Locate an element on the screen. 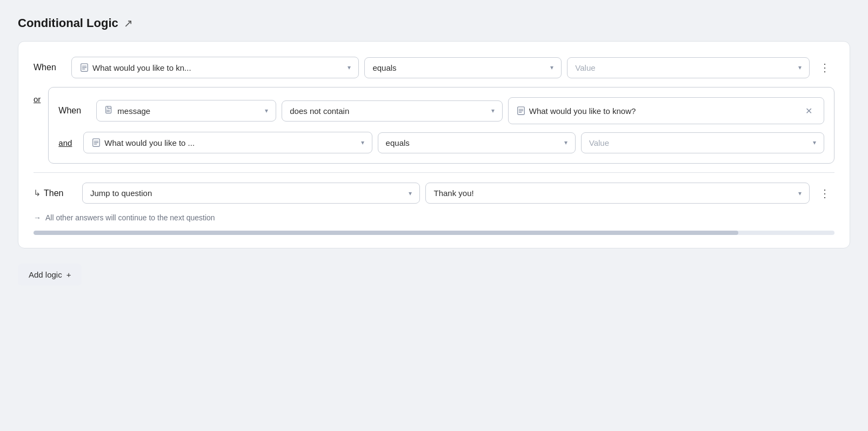 This screenshot has width=868, height=431. condition-dropdown-3-text: equals is located at coordinates (473, 143).